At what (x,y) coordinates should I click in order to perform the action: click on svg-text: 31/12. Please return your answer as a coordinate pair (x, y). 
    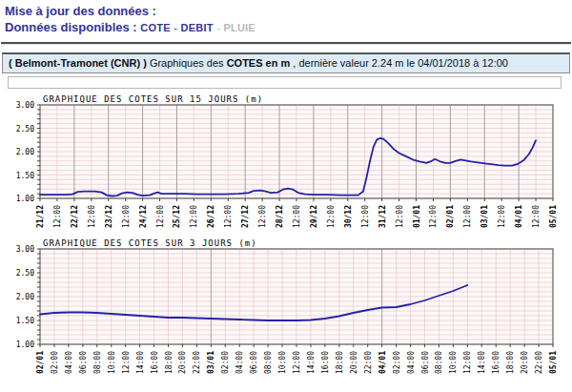
    Looking at the image, I should click on (383, 217).